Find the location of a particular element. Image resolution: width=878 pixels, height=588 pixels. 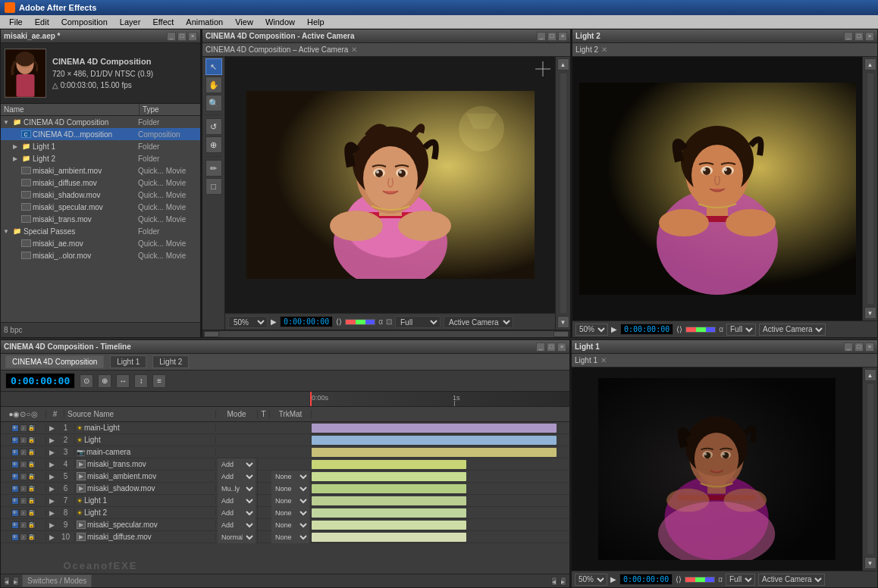

timeline-tab-2: Light 2 is located at coordinates (171, 362).